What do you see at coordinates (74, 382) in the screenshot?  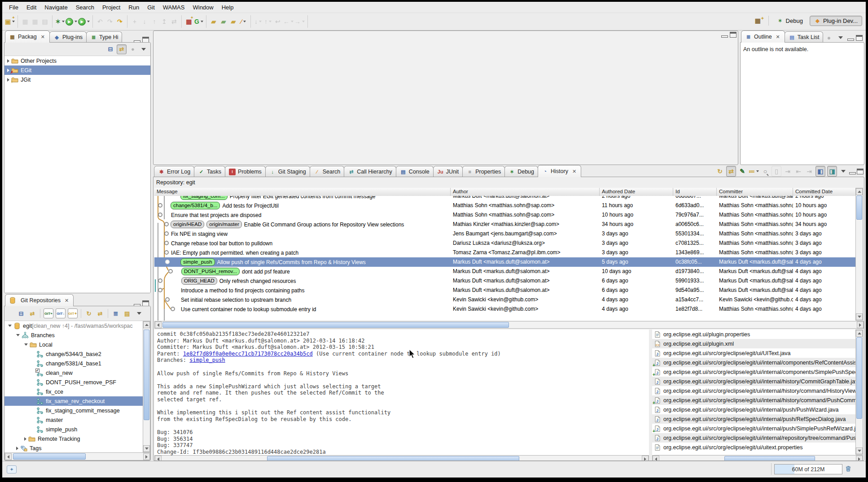 I see `repository-tree-item-dont-push-remove-psf: DONT_PUSH_remove_PSF` at bounding box center [74, 382].